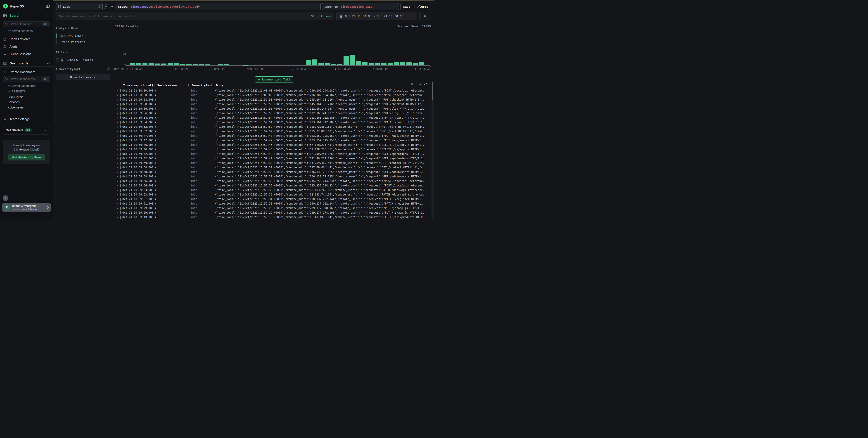  What do you see at coordinates (218, 7) in the screenshot?
I see `select-columns-input: SELECT Timestamp,ServiceName,SeverityTex…` at bounding box center [218, 7].